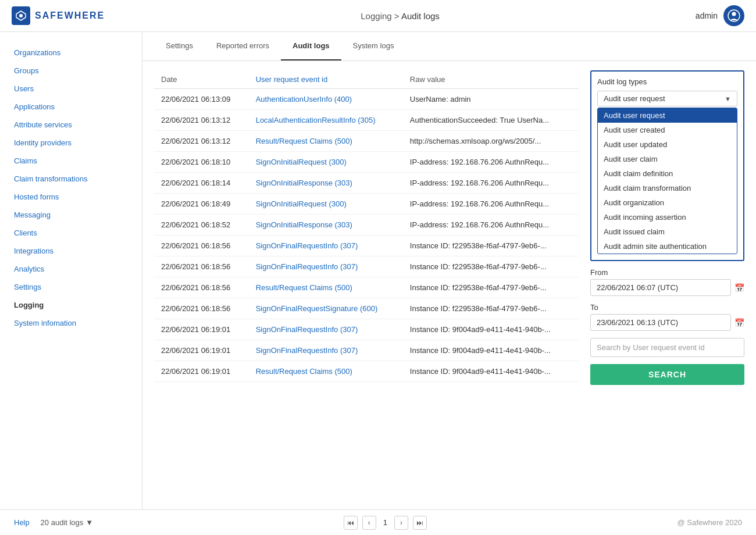  Describe the element at coordinates (668, 188) in the screenshot. I see `dropdown-option-5: Audit claim transformation` at that location.